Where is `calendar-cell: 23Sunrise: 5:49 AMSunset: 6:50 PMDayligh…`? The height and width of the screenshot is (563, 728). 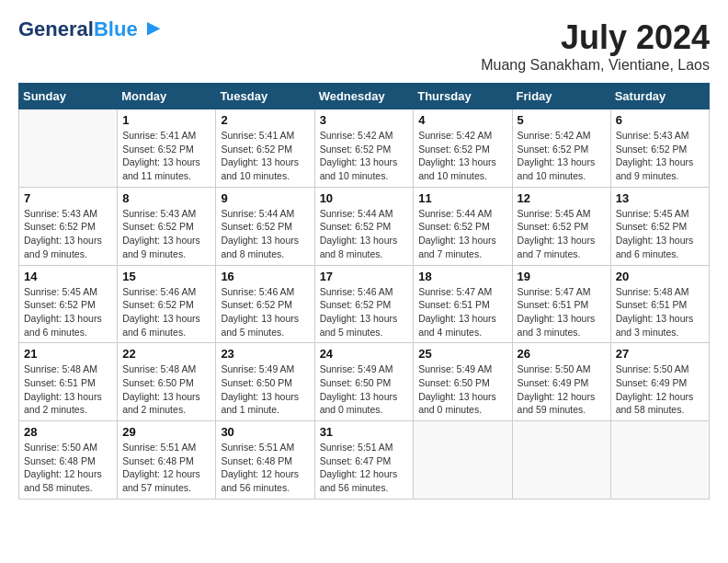
calendar-cell: 23Sunrise: 5:49 AMSunset: 6:50 PMDayligh… is located at coordinates (265, 383).